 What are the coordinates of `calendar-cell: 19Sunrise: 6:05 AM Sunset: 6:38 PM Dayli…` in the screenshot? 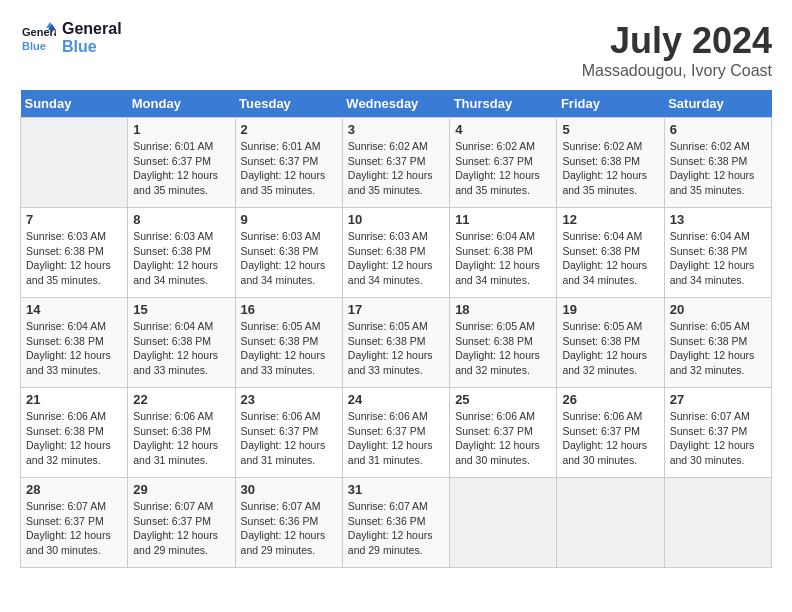 It's located at (610, 343).